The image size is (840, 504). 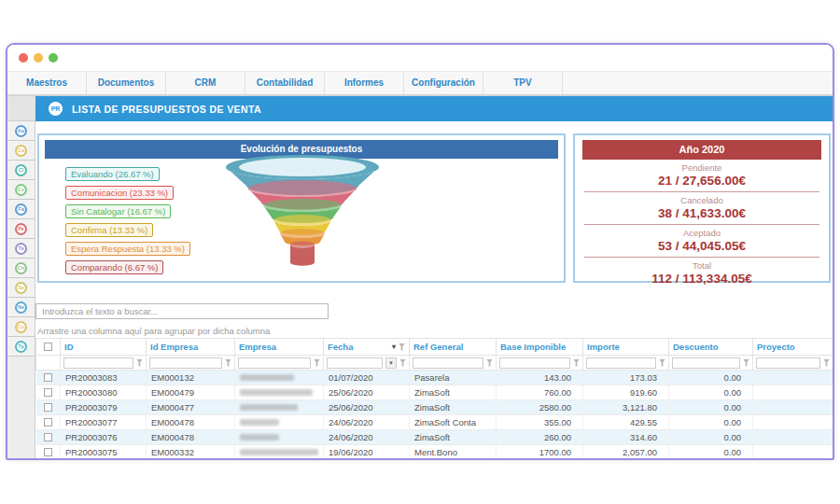 What do you see at coordinates (104, 378) in the screenshot?
I see `cell-id: PR20003083` at bounding box center [104, 378].